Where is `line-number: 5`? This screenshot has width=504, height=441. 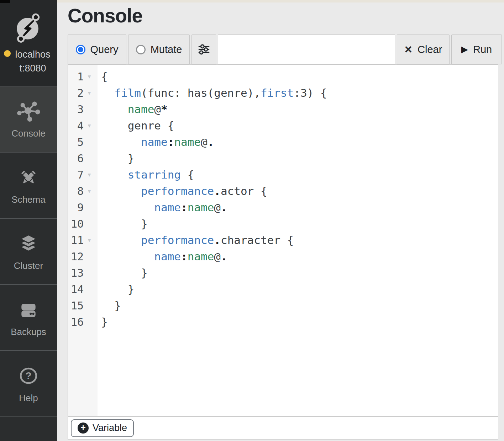 line-number: 5 is located at coordinates (76, 142).